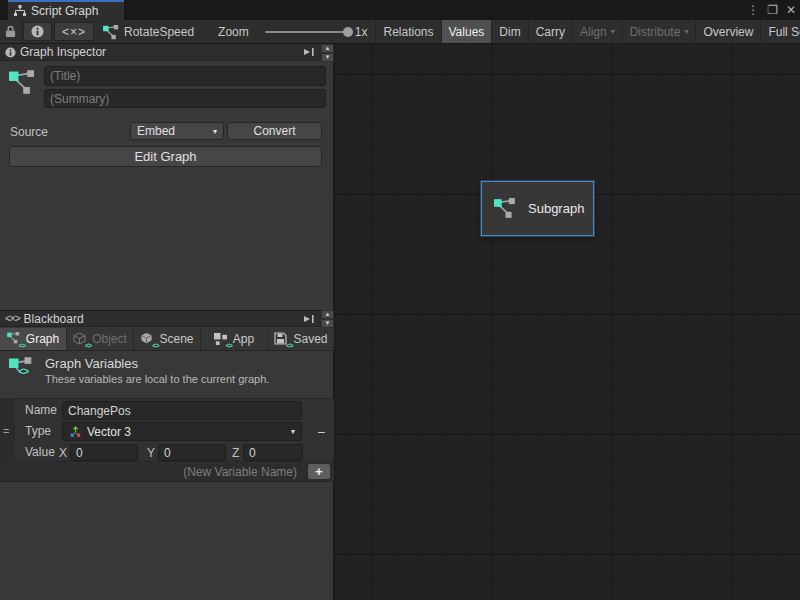  Describe the element at coordinates (41, 410) in the screenshot. I see `name-label: Name` at that location.